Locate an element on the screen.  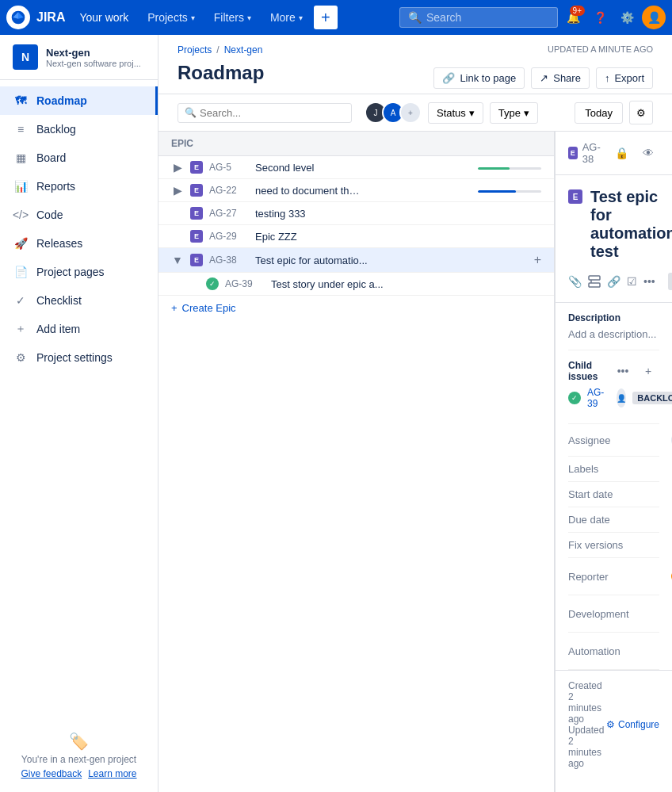
fix-versions-field: Fix versions None is located at coordinates (613, 545).